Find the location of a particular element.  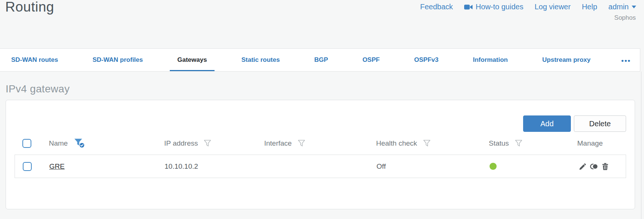

add-button: Add is located at coordinates (547, 124).